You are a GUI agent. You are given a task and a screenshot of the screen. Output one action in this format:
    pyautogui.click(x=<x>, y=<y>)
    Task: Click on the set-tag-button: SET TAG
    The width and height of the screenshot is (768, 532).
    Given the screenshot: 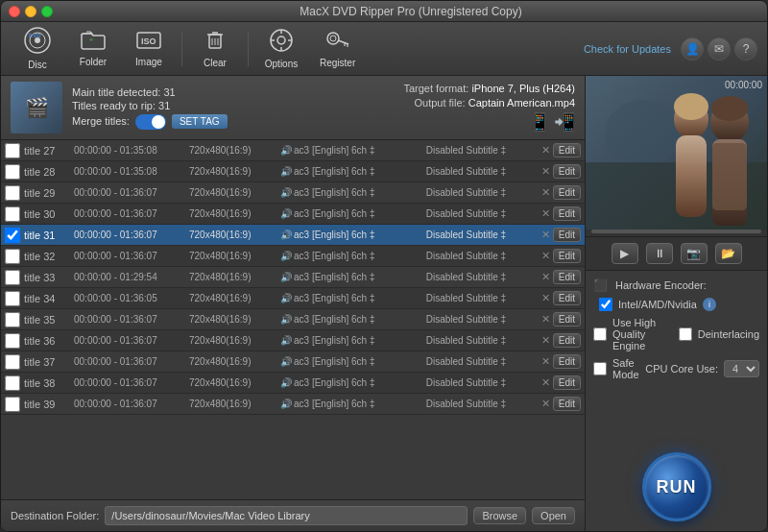 What is the action you would take?
    pyautogui.click(x=200, y=121)
    